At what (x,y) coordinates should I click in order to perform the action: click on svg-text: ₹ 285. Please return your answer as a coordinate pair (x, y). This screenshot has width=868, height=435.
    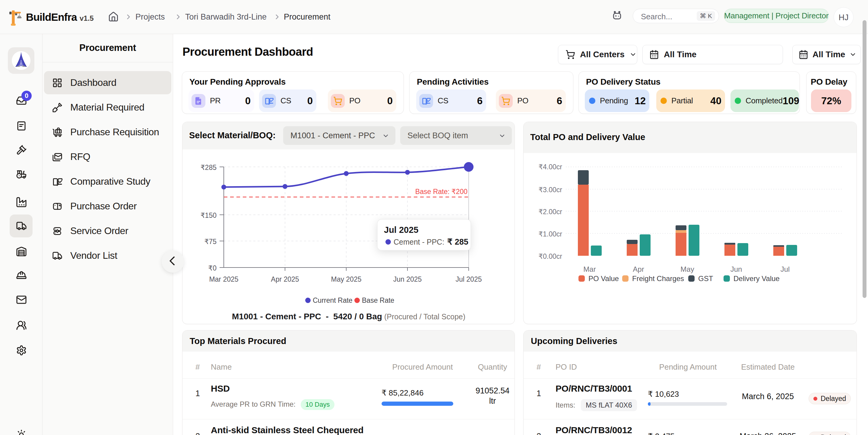
    Looking at the image, I should click on (458, 242).